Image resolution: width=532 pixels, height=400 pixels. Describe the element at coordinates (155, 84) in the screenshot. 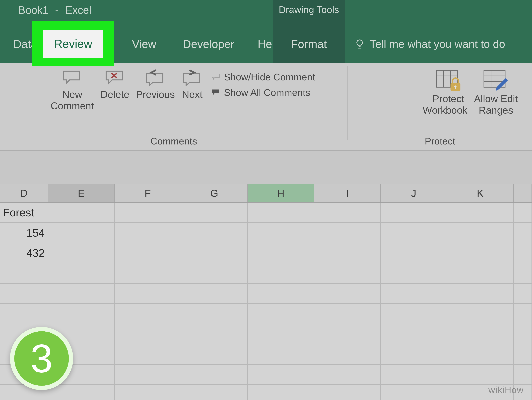

I see `previous-comment-button: Previous` at that location.